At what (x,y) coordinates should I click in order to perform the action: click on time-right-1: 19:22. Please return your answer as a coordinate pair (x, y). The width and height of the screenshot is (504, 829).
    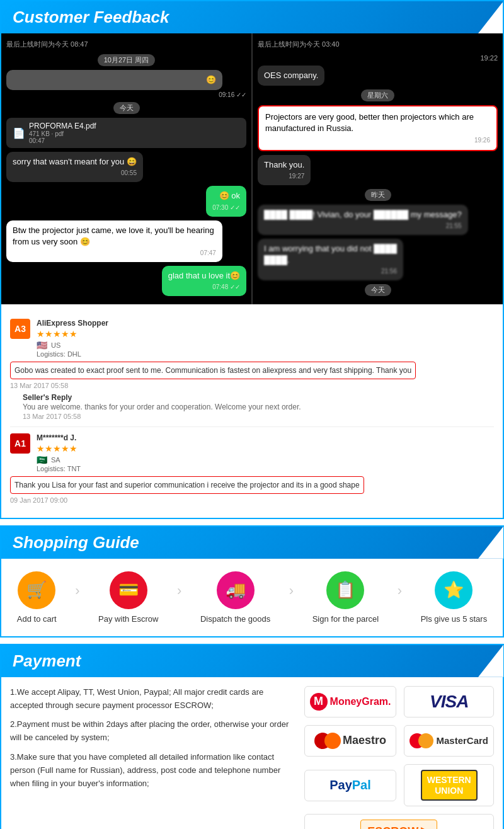
    Looking at the image, I should click on (378, 58).